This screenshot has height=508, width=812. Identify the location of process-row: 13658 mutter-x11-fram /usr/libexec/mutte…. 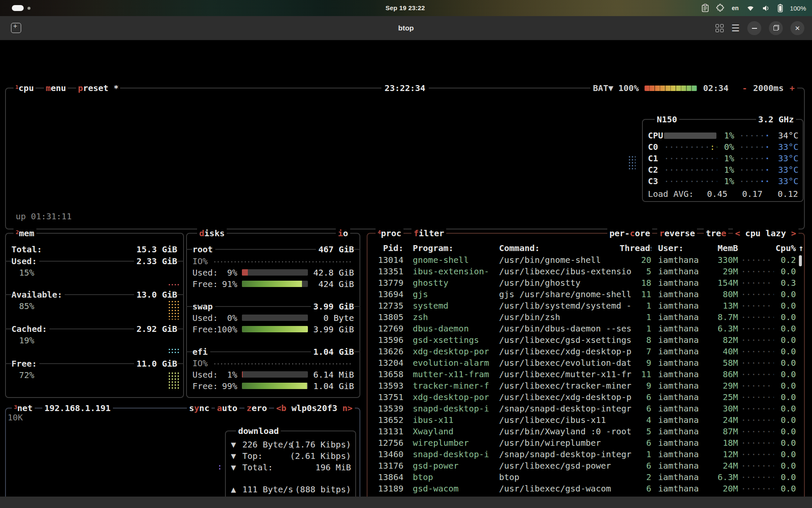
(586, 374).